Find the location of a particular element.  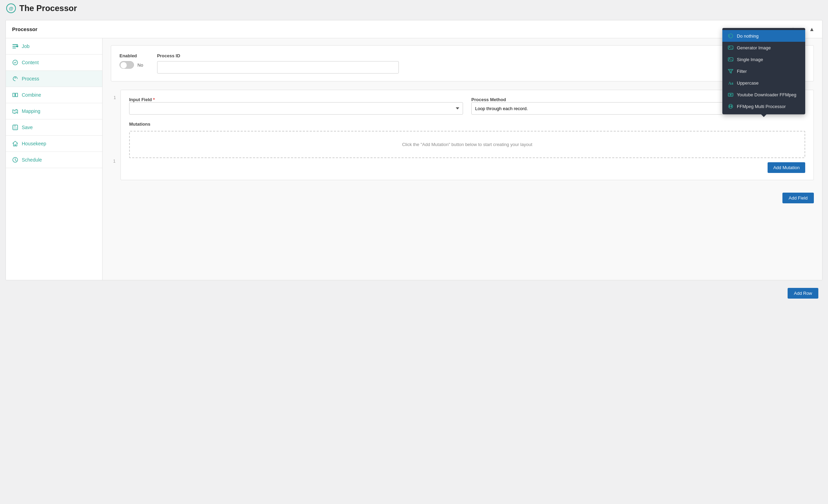

row-number-1: 1 is located at coordinates (115, 161).